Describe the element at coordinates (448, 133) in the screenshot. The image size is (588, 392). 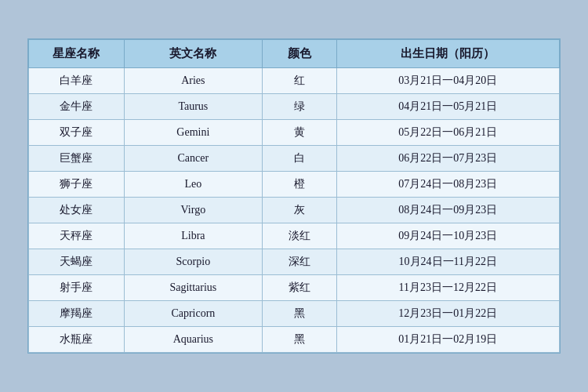
I see `cell-date: 05月22日一06月21日` at that location.